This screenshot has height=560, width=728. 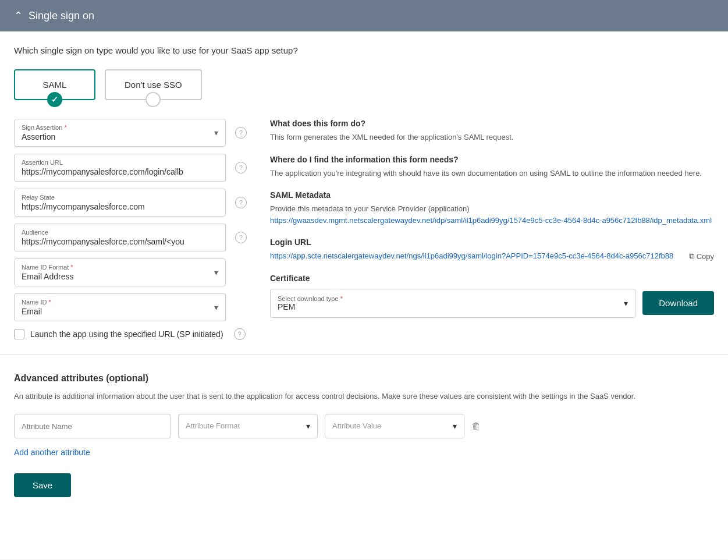 What do you see at coordinates (626, 303) in the screenshot?
I see `cert-chevron` at bounding box center [626, 303].